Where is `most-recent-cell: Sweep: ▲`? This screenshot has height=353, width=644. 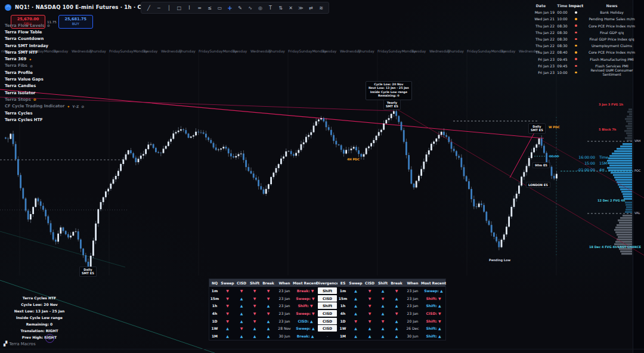 most-recent-cell: Sweep: ▲ is located at coordinates (434, 291).